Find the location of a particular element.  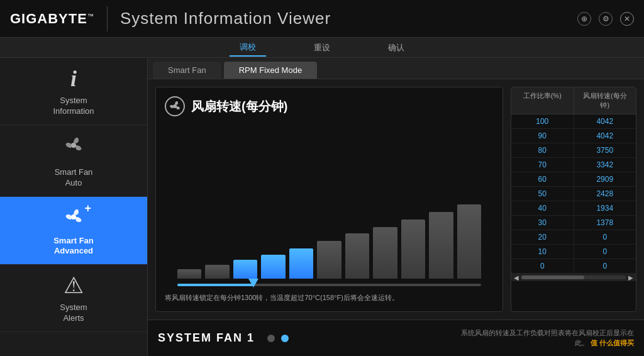

header-divider is located at coordinates (107, 19).